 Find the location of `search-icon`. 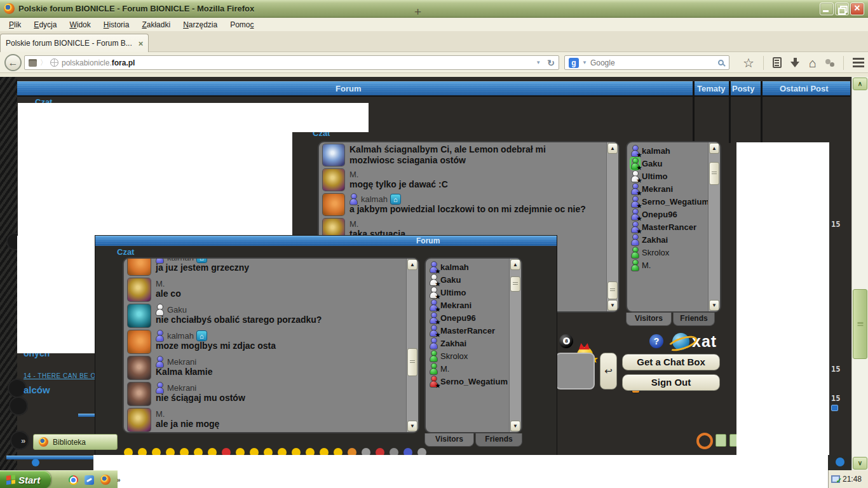

search-icon is located at coordinates (721, 62).